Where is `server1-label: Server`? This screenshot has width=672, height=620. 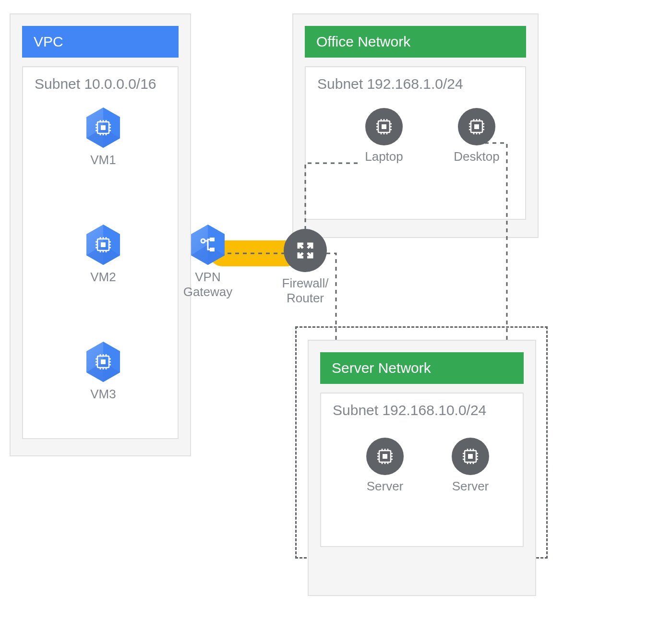
server1-label: Server is located at coordinates (385, 487).